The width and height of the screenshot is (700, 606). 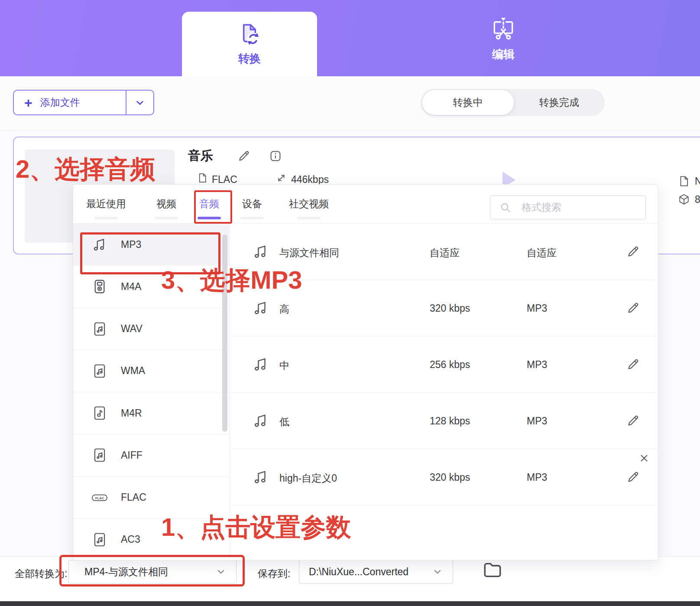 What do you see at coordinates (244, 156) in the screenshot?
I see `rename-icon` at bounding box center [244, 156].